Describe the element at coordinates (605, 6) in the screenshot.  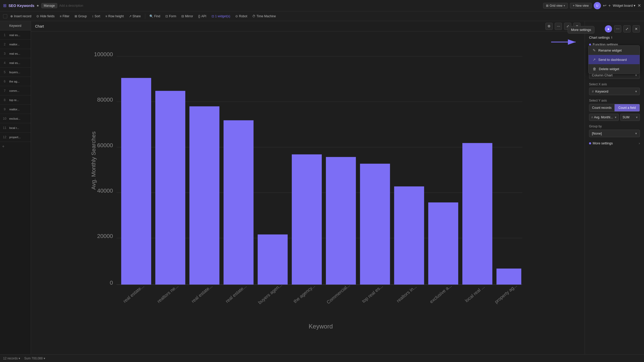
I see `undo-icon: ↩` at that location.